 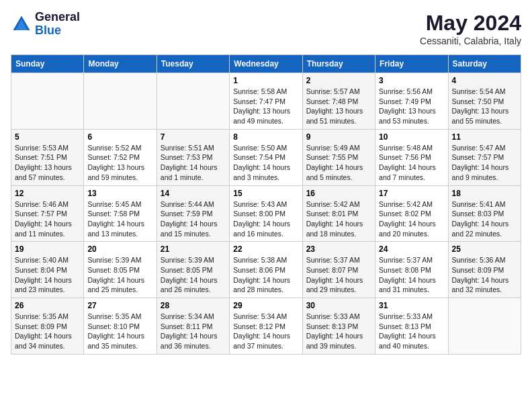 What do you see at coordinates (193, 214) in the screenshot?
I see `calendar-cell: 14Sunrise: 5:44 AM Sunset: 7:59 PM Dayli…` at bounding box center [193, 214].